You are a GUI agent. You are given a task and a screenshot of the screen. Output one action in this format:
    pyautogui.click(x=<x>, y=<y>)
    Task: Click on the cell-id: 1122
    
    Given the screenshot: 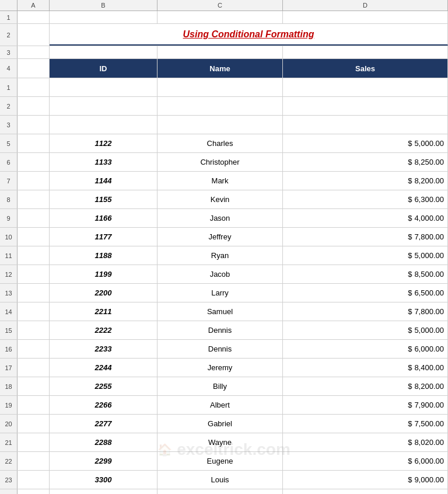 What is the action you would take?
    pyautogui.click(x=104, y=144)
    